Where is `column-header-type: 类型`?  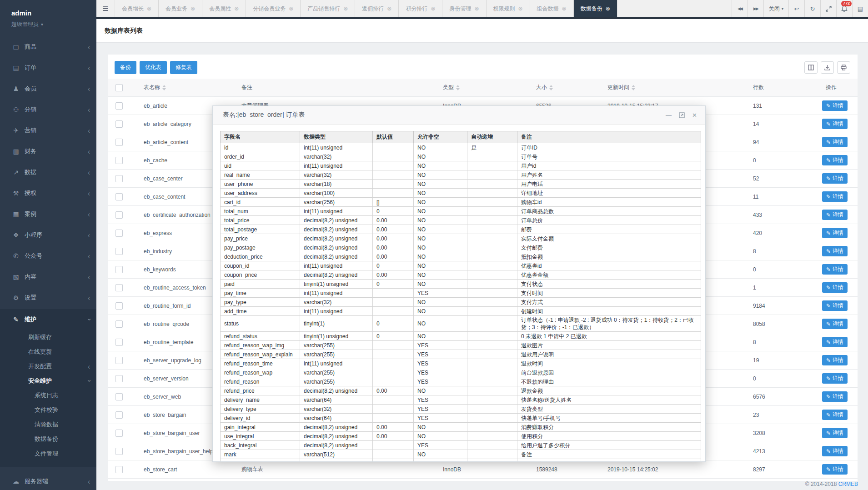
column-header-type: 类型 is located at coordinates (482, 88).